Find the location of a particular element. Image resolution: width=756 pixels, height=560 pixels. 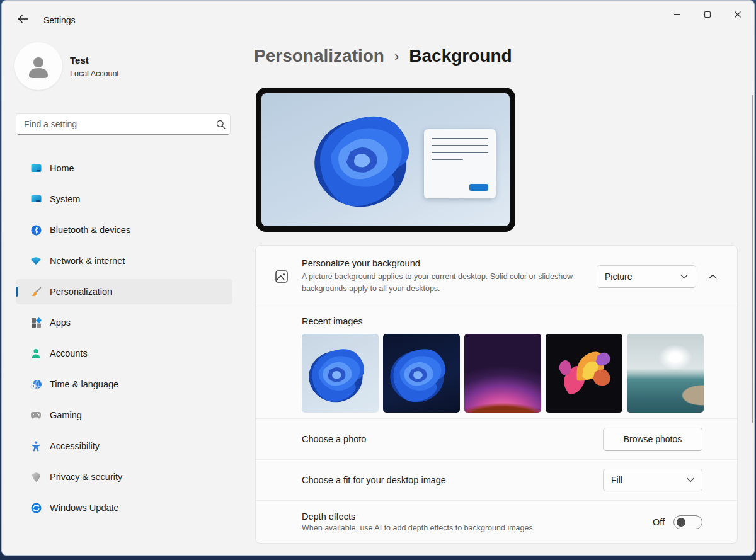

breadcrumb-parent: Personalization is located at coordinates (319, 56).